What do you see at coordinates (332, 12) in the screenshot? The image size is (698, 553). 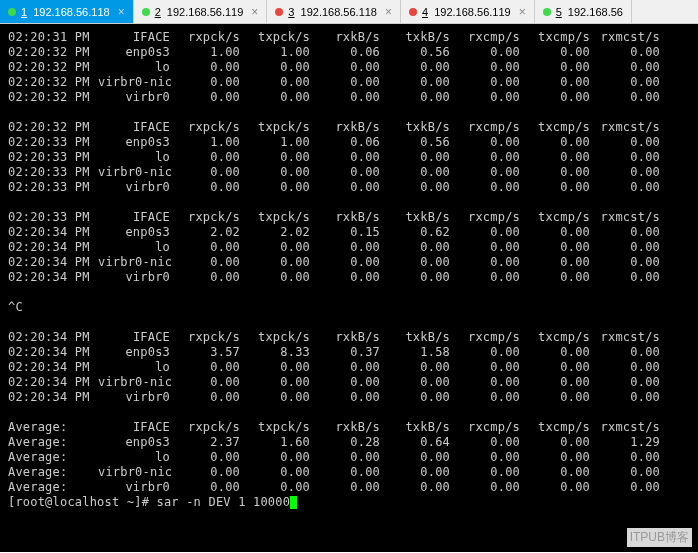 I see `tab-label: 3 192.168.56.118` at bounding box center [332, 12].